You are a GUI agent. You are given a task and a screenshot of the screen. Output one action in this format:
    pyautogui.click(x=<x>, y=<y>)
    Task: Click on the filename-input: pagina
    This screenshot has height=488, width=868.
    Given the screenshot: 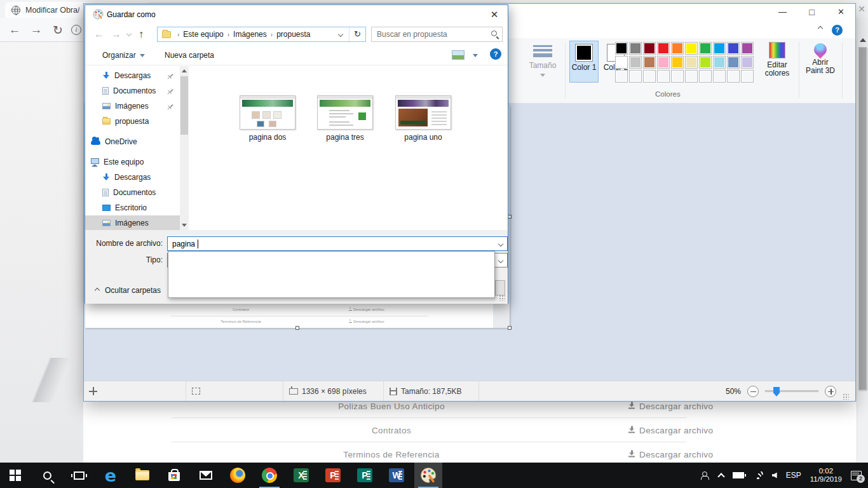 What is the action you would take?
    pyautogui.click(x=337, y=244)
    